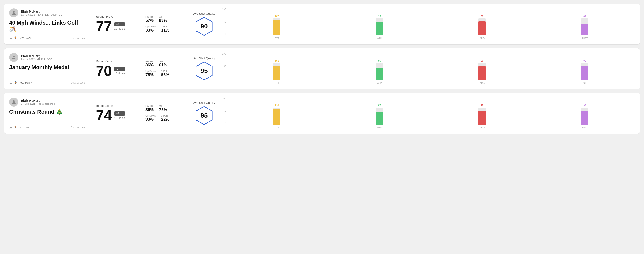 This screenshot has width=644, height=254. I want to click on card-footer: ☁ 🏌 Tee: Blue Data: Arccos, so click(47, 127).